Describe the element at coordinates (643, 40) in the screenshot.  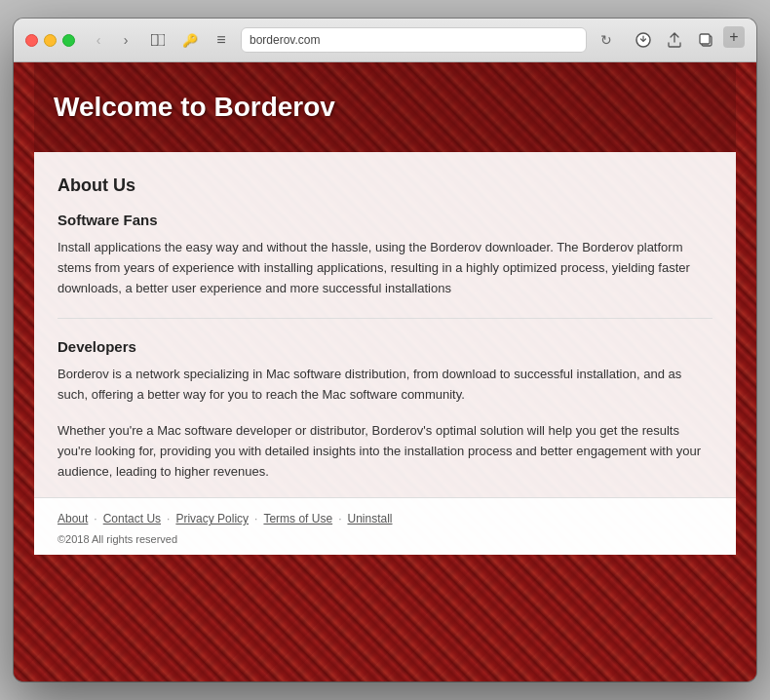
I see `download-icon` at that location.